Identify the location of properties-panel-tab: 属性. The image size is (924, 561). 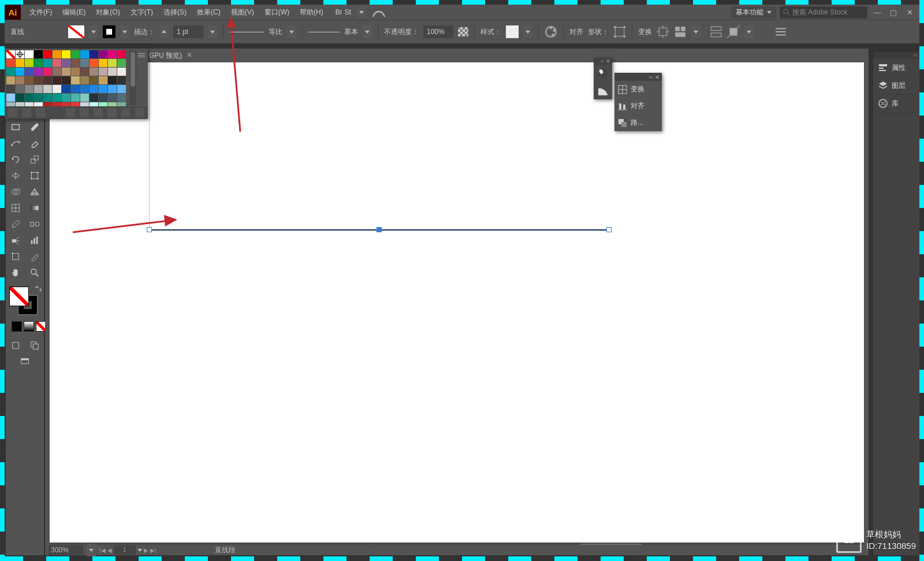
(896, 68).